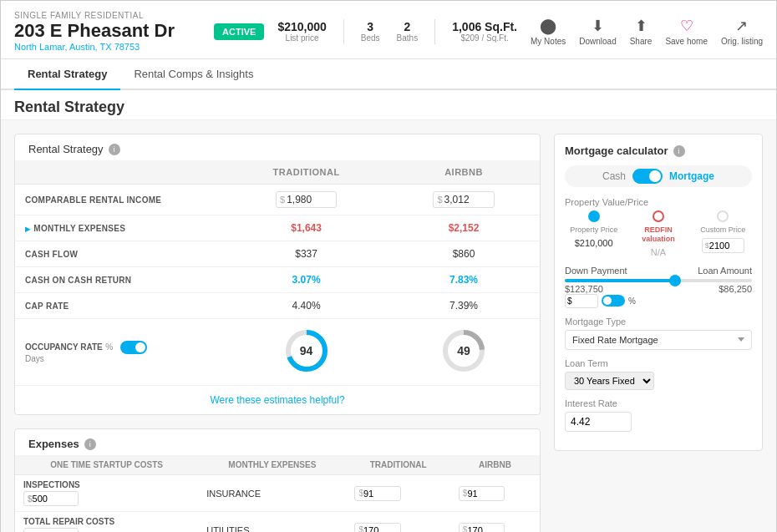 The width and height of the screenshot is (777, 532). Describe the element at coordinates (658, 322) in the screenshot. I see `mortgage-type-label: Mortgage Type` at that location.